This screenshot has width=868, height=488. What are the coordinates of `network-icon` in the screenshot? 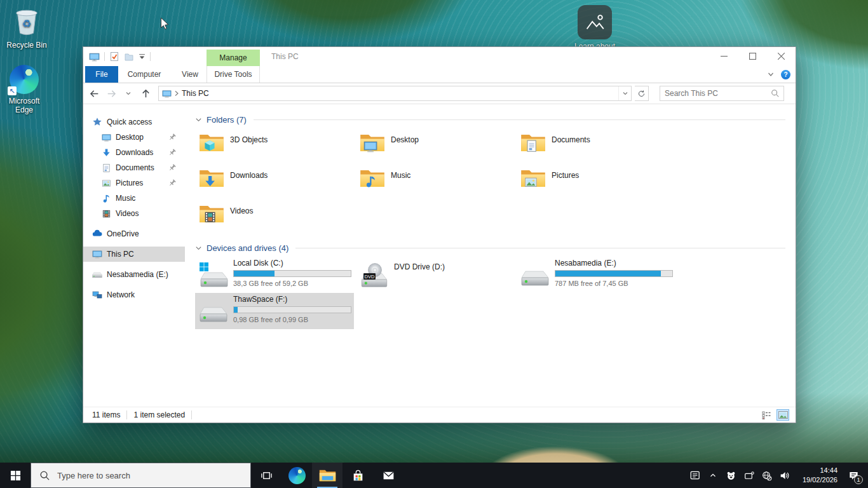 It's located at (97, 295).